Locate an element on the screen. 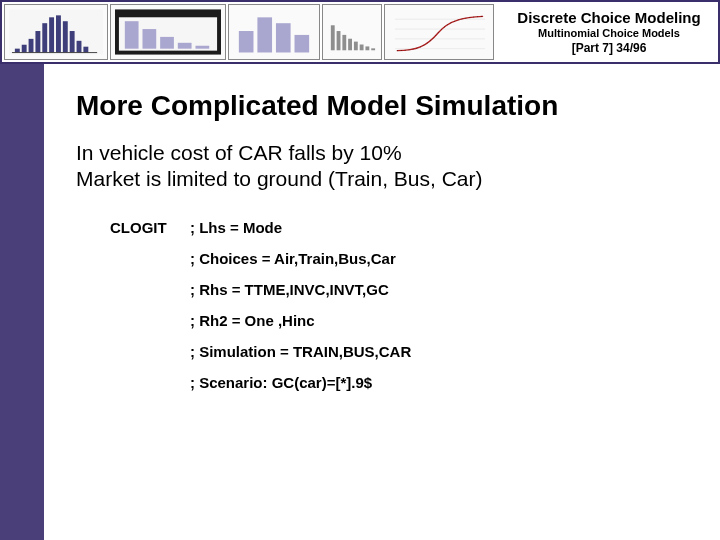  slide-paragraph: In vehicle cost of CAR falls by 10% Mark… is located at coordinates (384, 166).